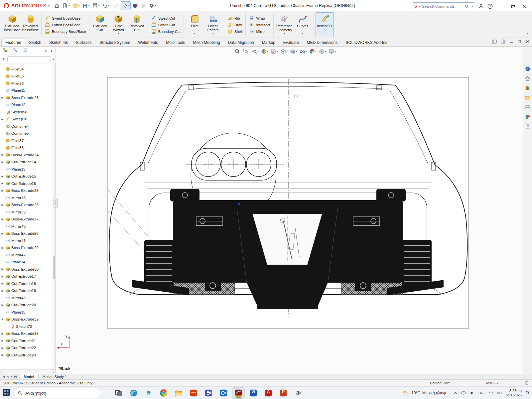  Describe the element at coordinates (27, 83) in the screenshot. I see `feature-tree-item-fillet56: Fillet56` at that location.